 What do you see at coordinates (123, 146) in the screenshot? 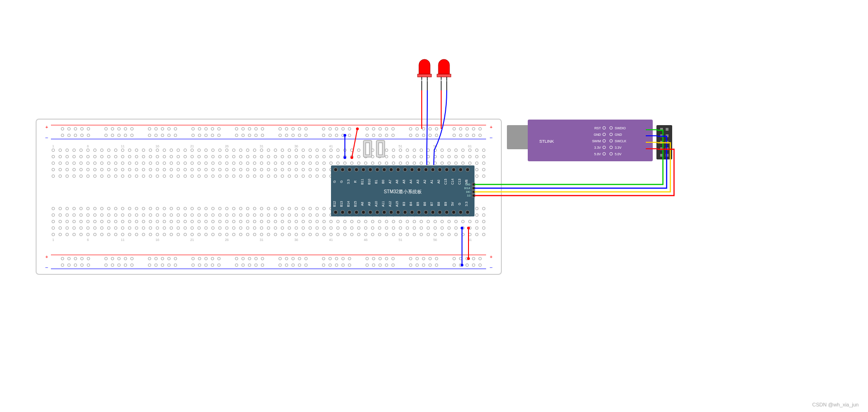
I see `svg-text: 11` at bounding box center [123, 146].